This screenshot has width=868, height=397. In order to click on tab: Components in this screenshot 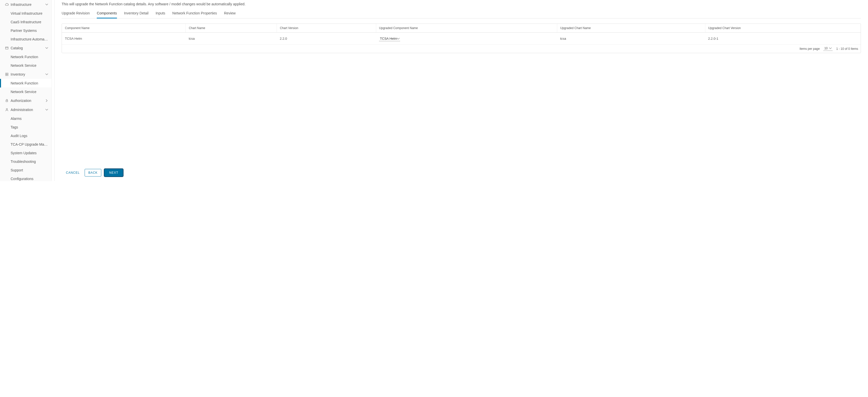, I will do `click(106, 13)`.